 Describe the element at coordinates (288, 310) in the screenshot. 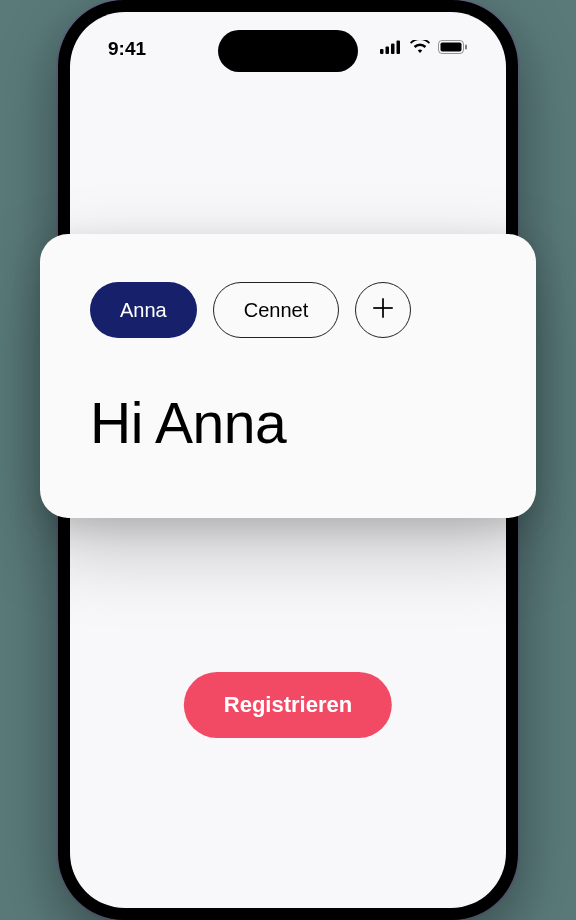

I see `profile-chips: Anna Cennet` at that location.